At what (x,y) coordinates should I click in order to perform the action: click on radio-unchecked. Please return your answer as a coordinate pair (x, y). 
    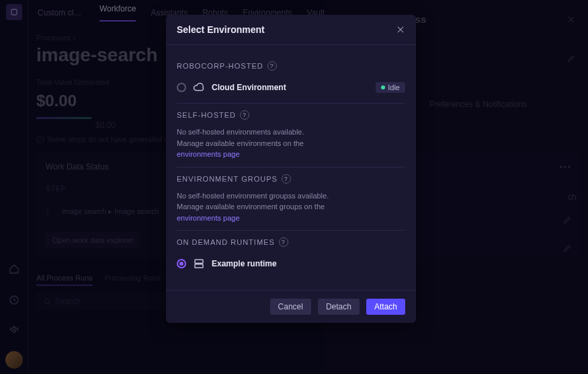
    Looking at the image, I should click on (181, 87).